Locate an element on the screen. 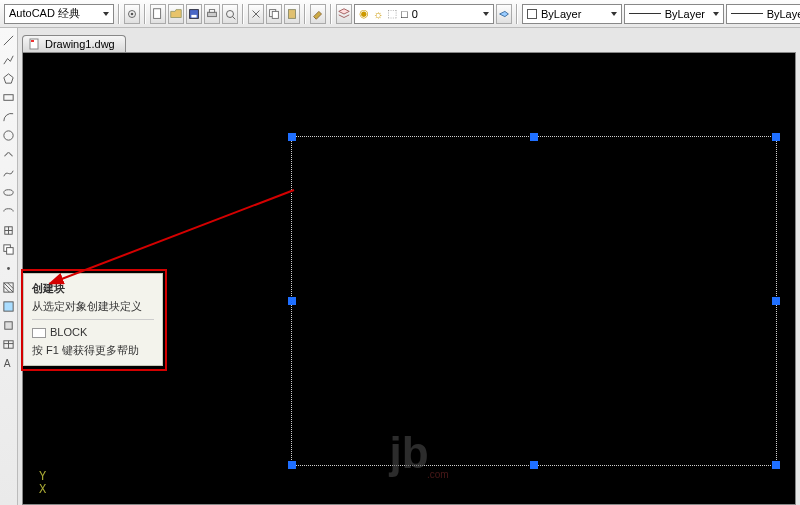  print-icon is located at coordinates (212, 14).